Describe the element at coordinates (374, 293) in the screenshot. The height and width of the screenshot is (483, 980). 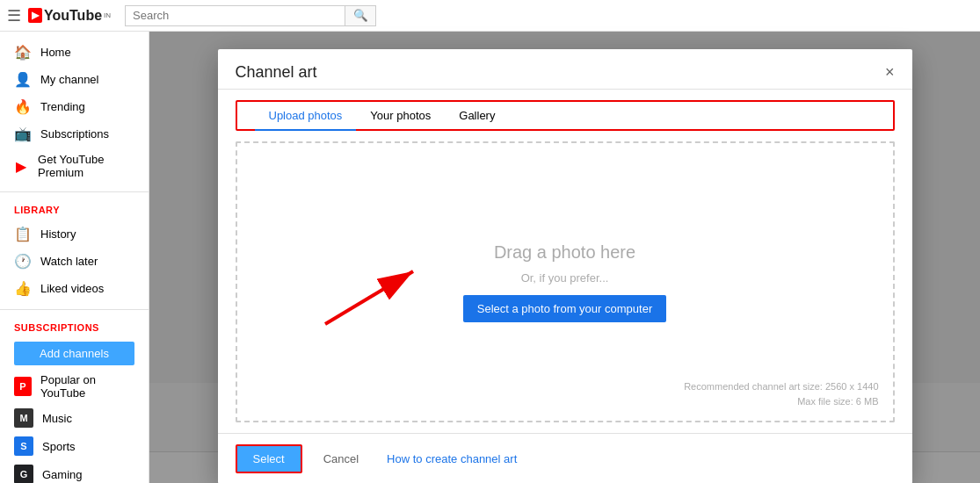
I see `arrow-graphic` at that location.